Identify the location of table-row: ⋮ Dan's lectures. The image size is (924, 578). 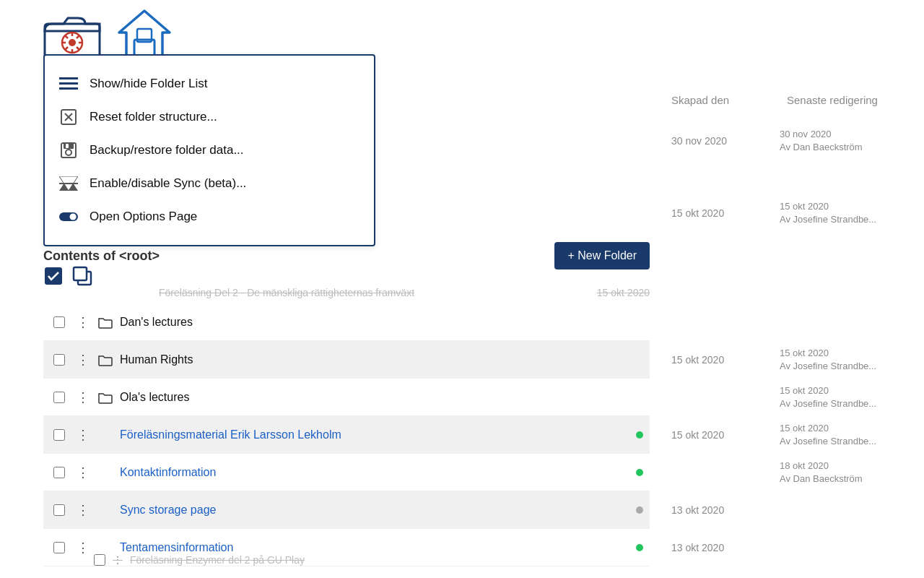
(346, 322).